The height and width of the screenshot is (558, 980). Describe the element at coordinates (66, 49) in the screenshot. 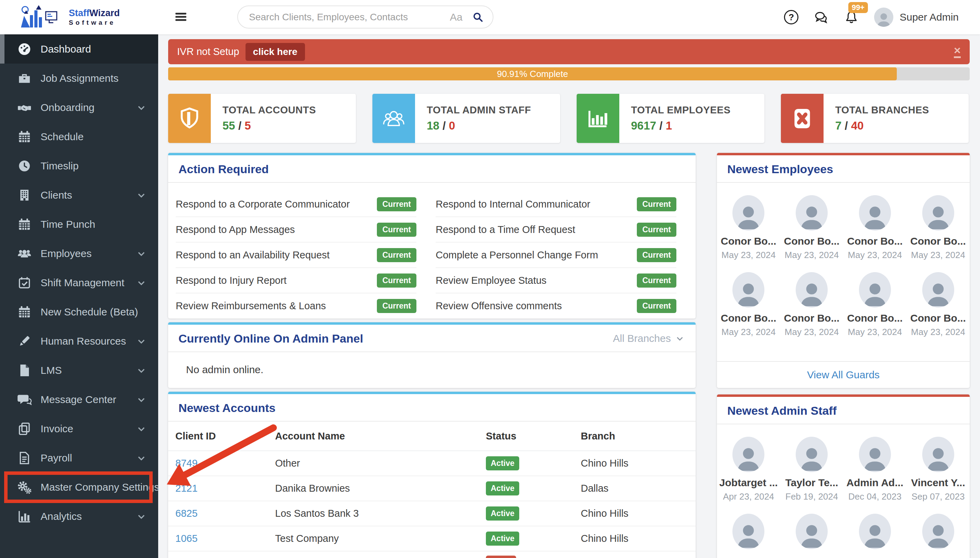

I see `sidebar-item-label: Dashboard` at that location.